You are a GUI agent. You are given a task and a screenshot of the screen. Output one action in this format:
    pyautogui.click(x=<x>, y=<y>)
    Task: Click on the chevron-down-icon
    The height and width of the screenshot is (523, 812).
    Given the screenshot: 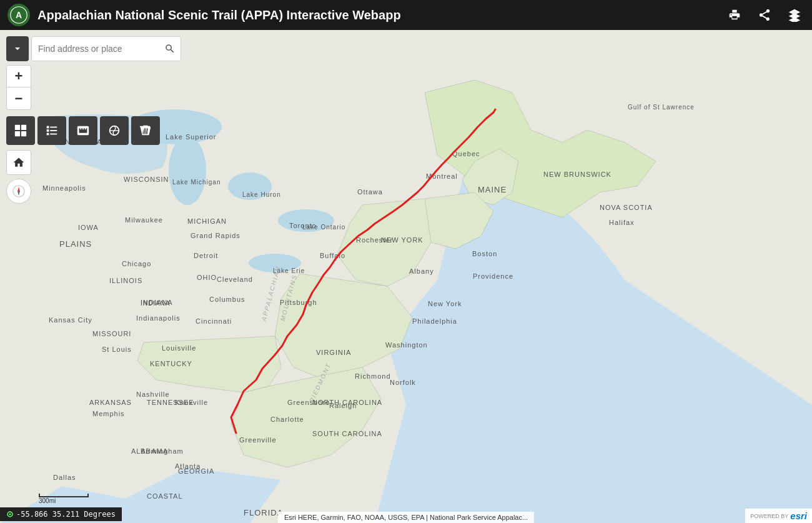 What is the action you would take?
    pyautogui.click(x=17, y=49)
    